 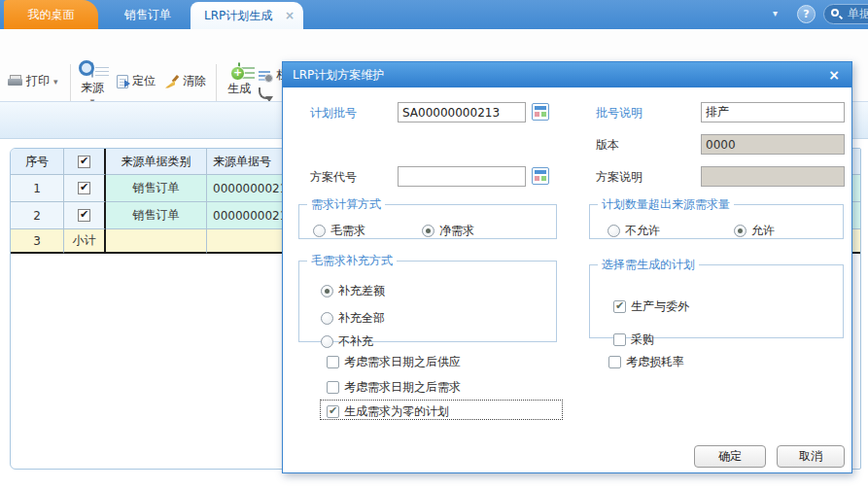 What do you see at coordinates (239, 80) in the screenshot?
I see `generate-button: 生成` at bounding box center [239, 80].